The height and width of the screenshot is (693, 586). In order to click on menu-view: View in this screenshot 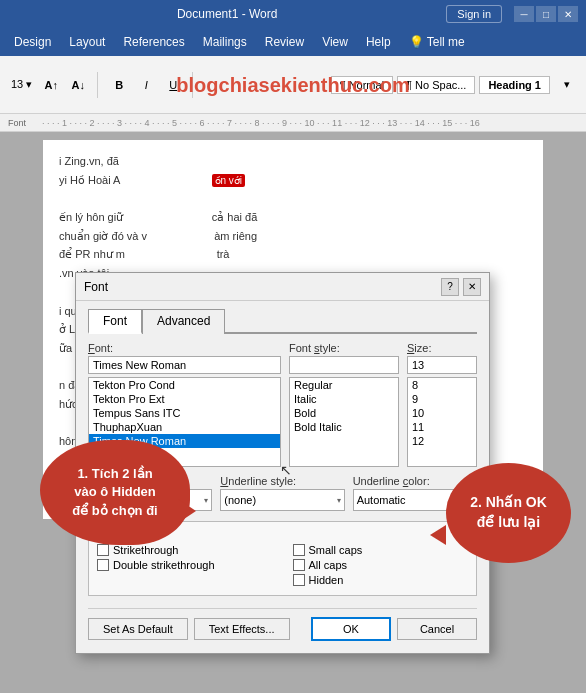, I will do `click(335, 42)`.